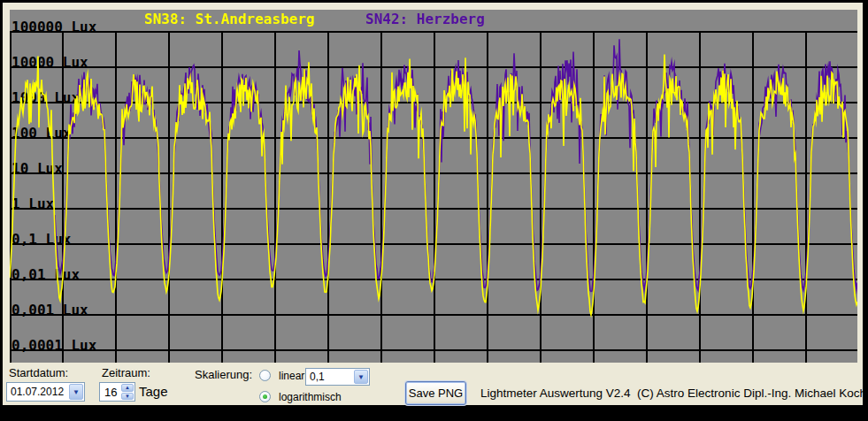 The height and width of the screenshot is (421, 868). I want to click on startdatum-value: 01.07.2012, so click(37, 392).